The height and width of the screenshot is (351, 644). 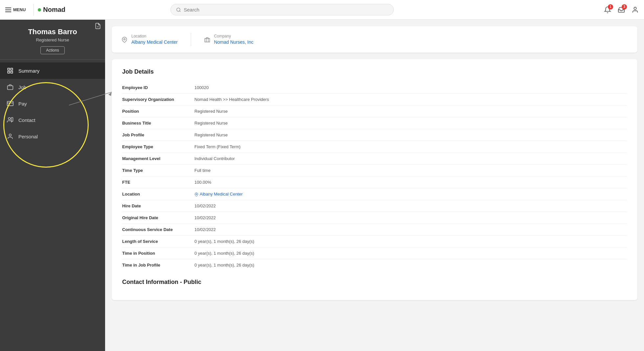 What do you see at coordinates (15, 10) in the screenshot?
I see `menu-button: MENU` at bounding box center [15, 10].